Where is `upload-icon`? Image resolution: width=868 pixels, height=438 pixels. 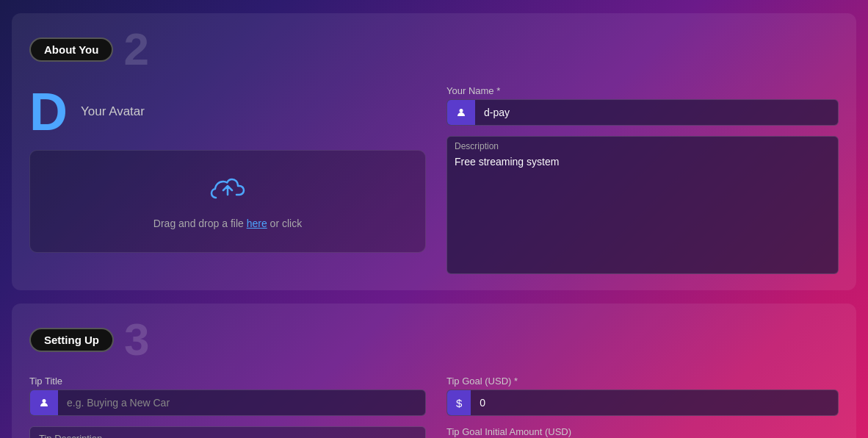
upload-icon is located at coordinates (228, 193).